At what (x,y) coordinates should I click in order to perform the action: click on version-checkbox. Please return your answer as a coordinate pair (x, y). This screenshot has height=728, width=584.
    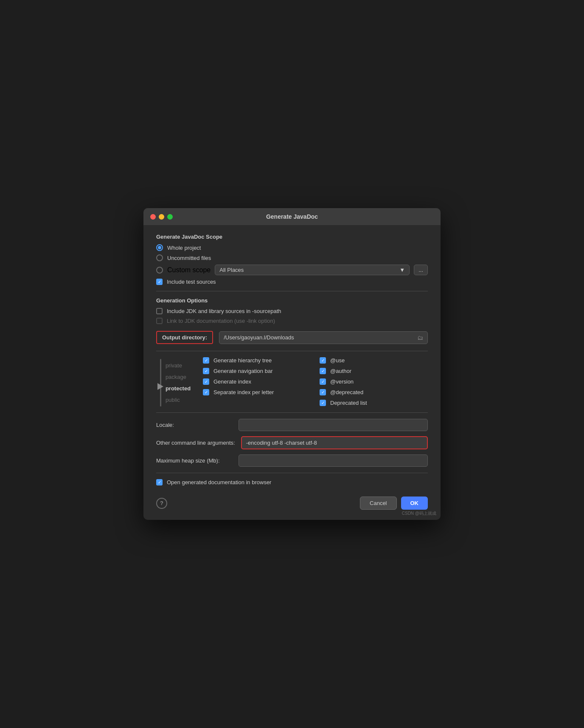
    Looking at the image, I should click on (323, 381).